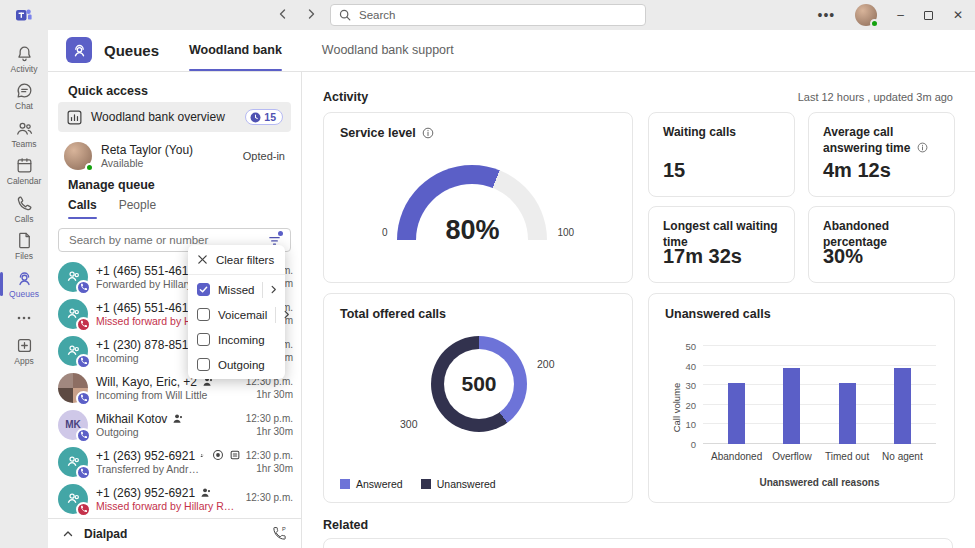 Image resolution: width=975 pixels, height=548 pixels. What do you see at coordinates (690, 366) in the screenshot?
I see `y-tick-label: 40` at bounding box center [690, 366].